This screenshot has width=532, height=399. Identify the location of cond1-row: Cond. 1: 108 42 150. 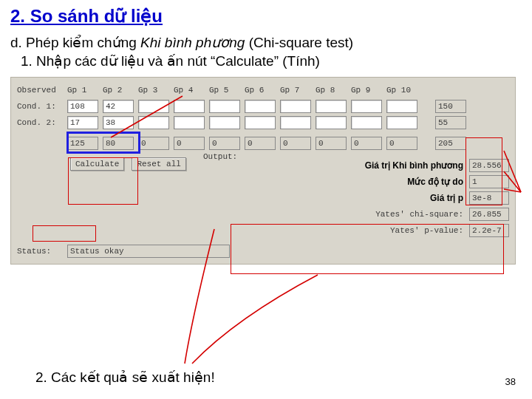
(263, 106).